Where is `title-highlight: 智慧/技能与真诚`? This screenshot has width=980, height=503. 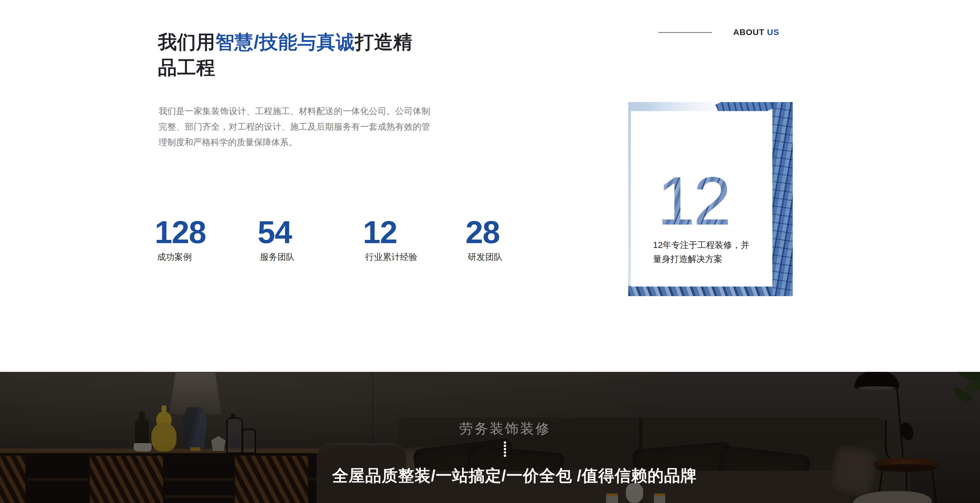
title-highlight: 智慧/技能与真诚 is located at coordinates (285, 42).